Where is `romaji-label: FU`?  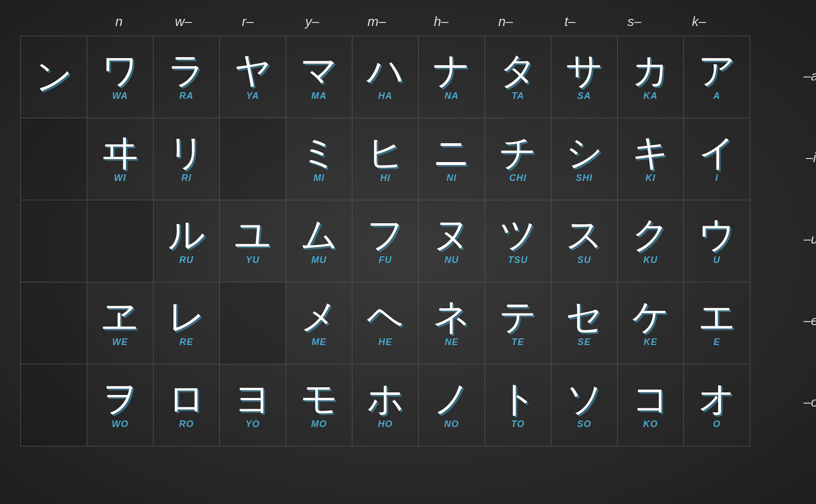 romaji-label: FU is located at coordinates (386, 260).